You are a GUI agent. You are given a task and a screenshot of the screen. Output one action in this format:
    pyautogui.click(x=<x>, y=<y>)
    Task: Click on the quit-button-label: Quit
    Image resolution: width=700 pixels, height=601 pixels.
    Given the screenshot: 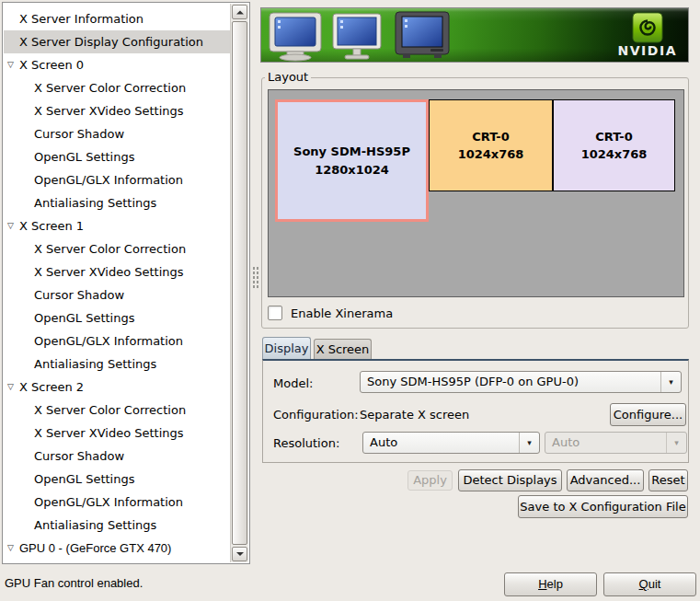 What is the action you would take?
    pyautogui.click(x=649, y=584)
    